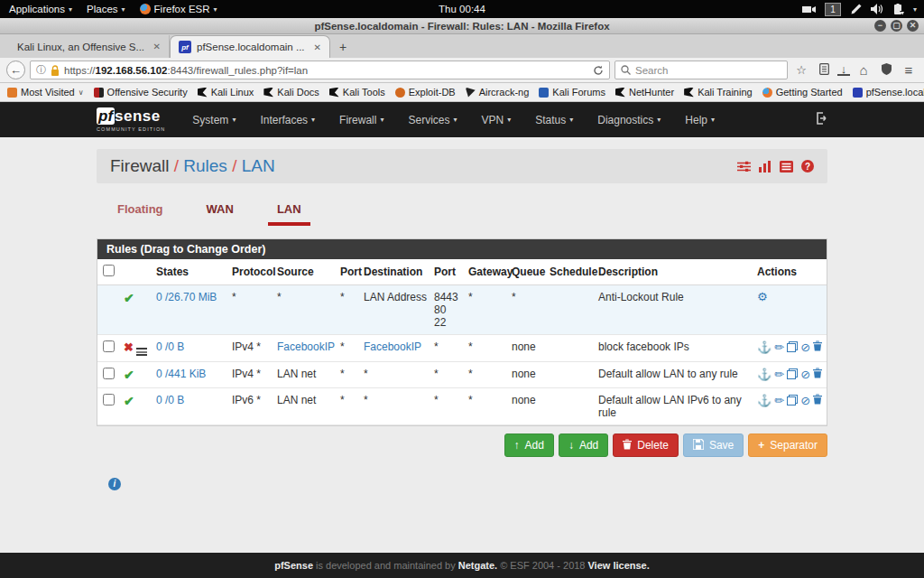 The height and width of the screenshot is (578, 924). Describe the element at coordinates (646, 445) in the screenshot. I see `delete-button: Delete` at that location.